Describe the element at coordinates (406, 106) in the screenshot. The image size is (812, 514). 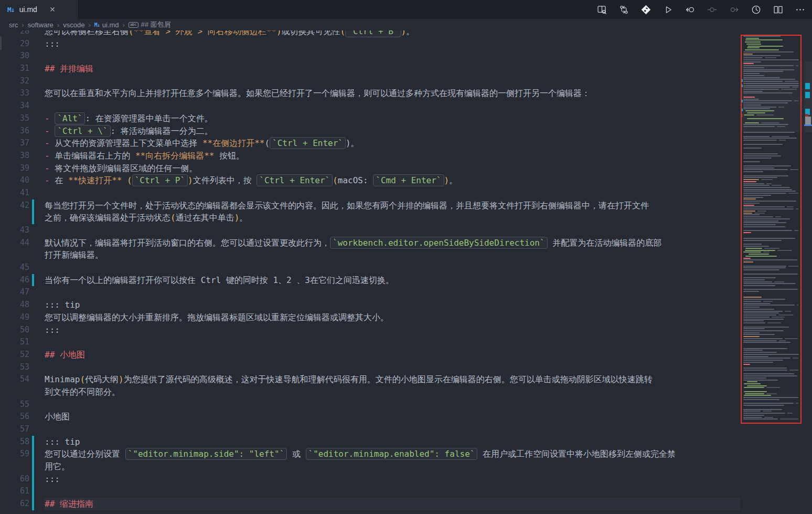
I see `editor-line: 34` at that location.